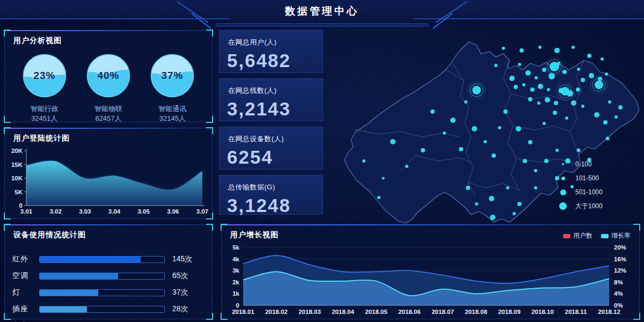 This screenshot has width=644, height=322. I want to click on x-axis-tick-label: 2018.06, so click(409, 312).